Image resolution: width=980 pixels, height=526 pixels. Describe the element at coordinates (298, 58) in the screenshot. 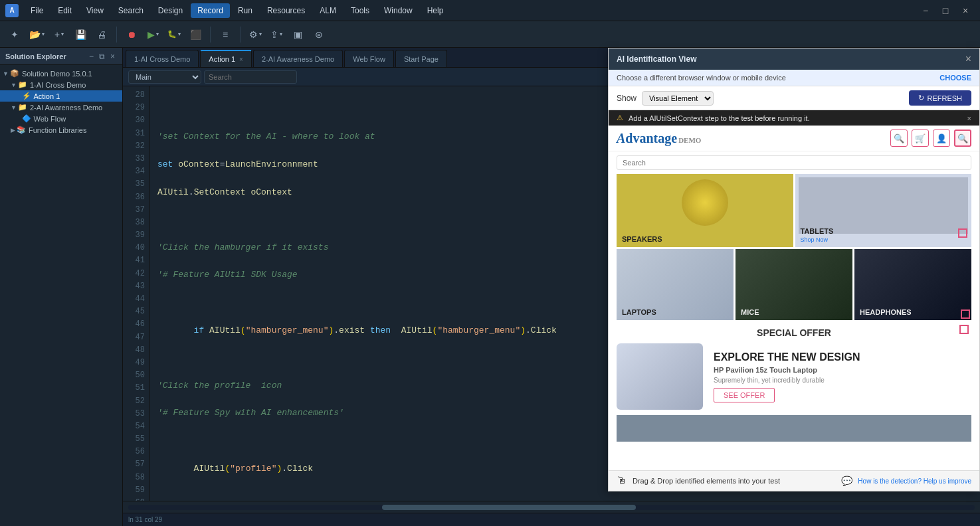

I see `tab-ai-awareness: 2-AI Awareness Demo` at that location.